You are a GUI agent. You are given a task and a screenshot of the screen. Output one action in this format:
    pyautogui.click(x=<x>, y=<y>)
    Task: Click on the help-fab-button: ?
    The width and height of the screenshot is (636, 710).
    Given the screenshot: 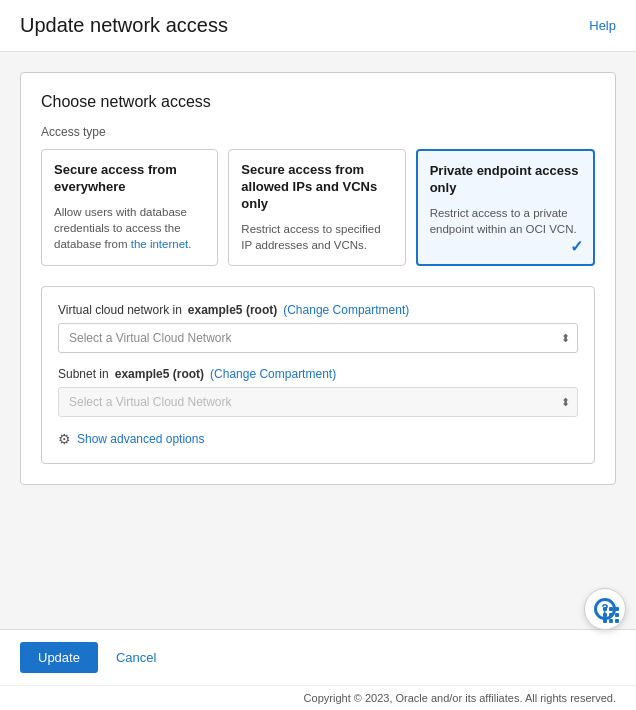 What is the action you would take?
    pyautogui.click(x=605, y=609)
    